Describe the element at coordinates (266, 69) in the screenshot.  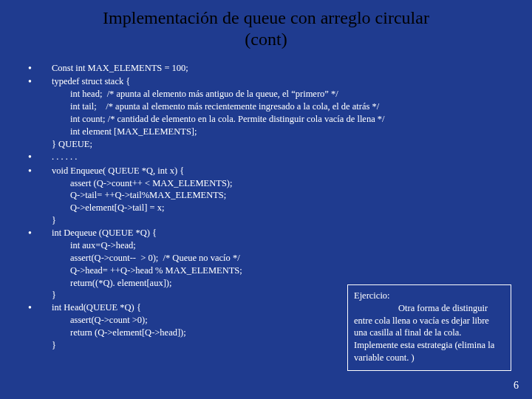
I see `bullet-item: • Const int MAX_ELEMENTS = 100;` at that location.